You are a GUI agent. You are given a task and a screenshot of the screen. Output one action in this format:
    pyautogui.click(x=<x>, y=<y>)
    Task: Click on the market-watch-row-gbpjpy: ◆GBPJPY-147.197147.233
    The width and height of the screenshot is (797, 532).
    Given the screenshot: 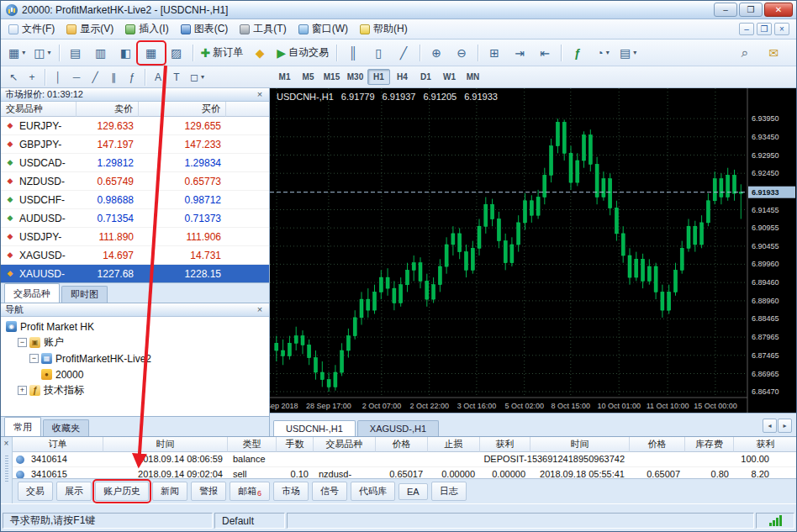 What is the action you would take?
    pyautogui.click(x=135, y=145)
    